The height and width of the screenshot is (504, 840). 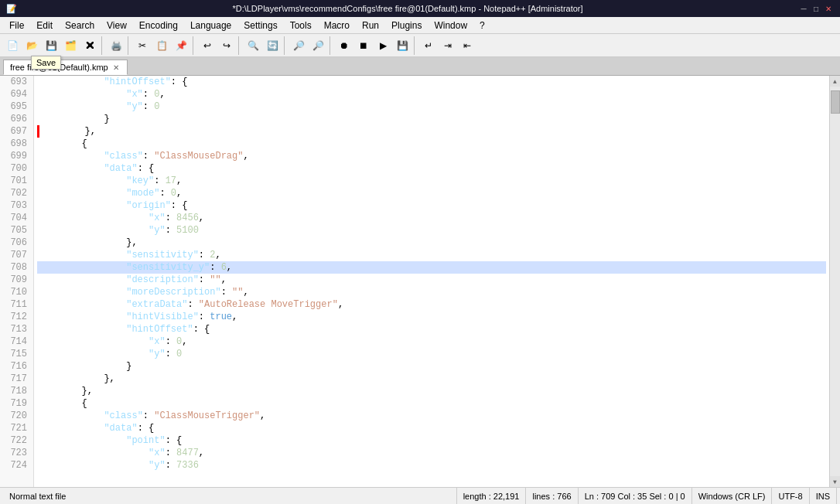 What do you see at coordinates (17, 119) in the screenshot?
I see `line-number: 696` at bounding box center [17, 119].